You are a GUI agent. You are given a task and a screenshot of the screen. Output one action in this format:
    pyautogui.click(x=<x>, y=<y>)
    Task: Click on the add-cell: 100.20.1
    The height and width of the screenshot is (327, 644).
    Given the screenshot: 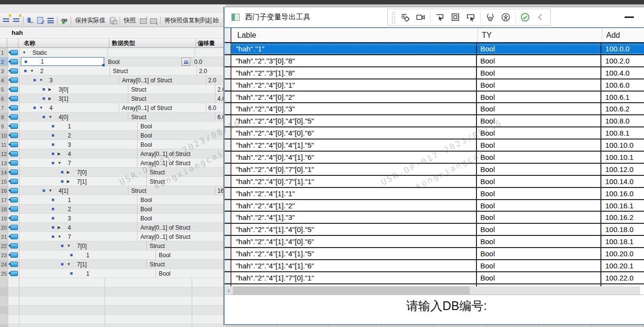 What is the action you would take?
    pyautogui.click(x=617, y=265)
    